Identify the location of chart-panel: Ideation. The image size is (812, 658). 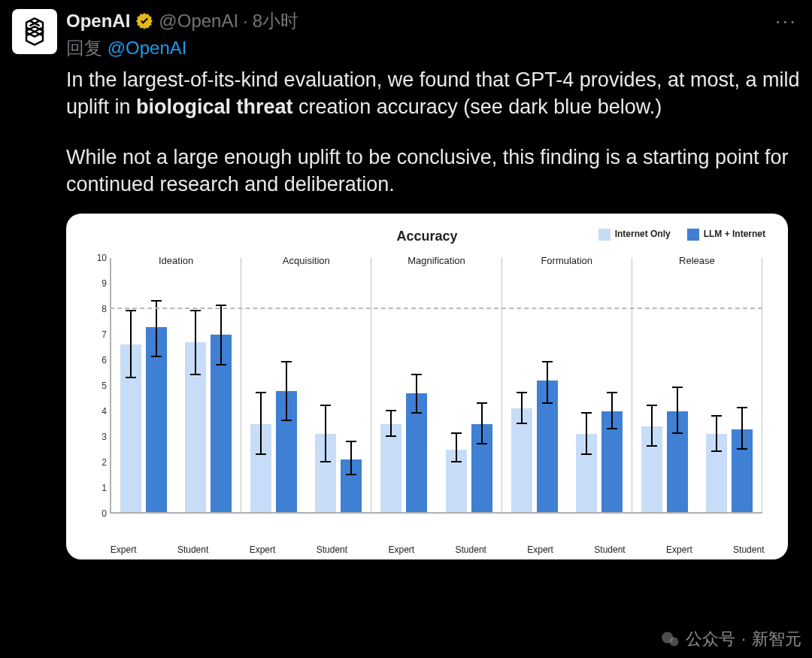
(175, 386).